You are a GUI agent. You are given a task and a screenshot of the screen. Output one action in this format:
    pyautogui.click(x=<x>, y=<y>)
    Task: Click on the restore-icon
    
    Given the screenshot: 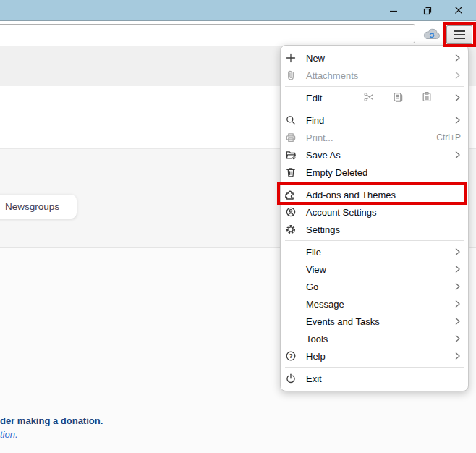 What is the action you would take?
    pyautogui.click(x=428, y=10)
    